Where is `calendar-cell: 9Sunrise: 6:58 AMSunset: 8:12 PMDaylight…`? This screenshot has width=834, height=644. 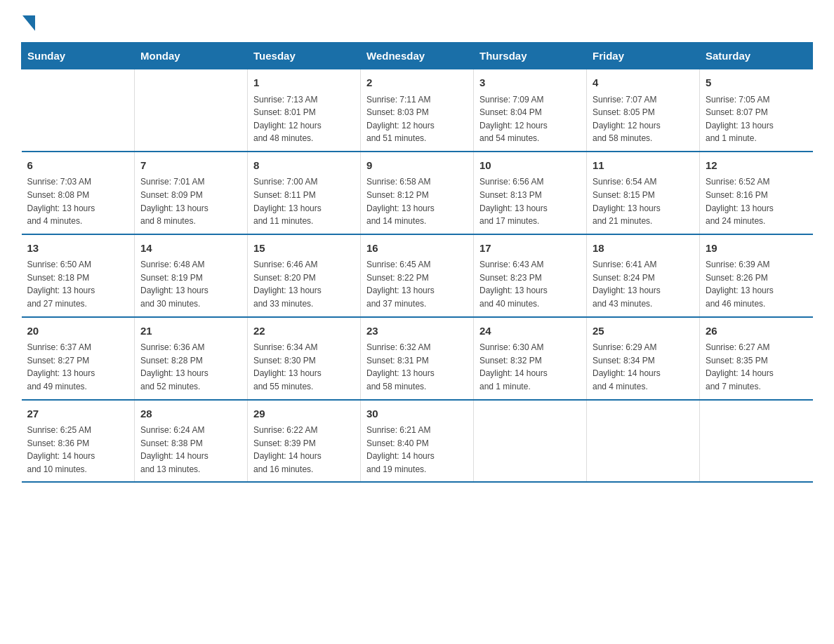 calendar-cell: 9Sunrise: 6:58 AMSunset: 8:12 PMDaylight… is located at coordinates (417, 193).